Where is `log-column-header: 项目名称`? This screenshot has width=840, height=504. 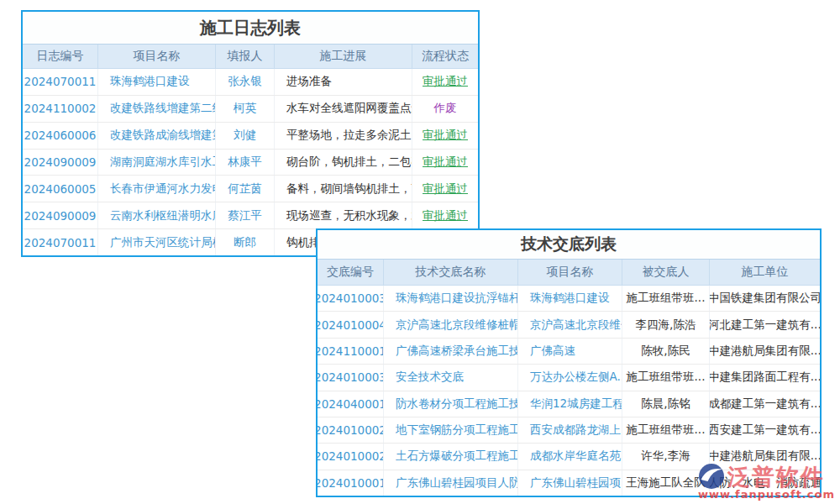 log-column-header: 项目名称 is located at coordinates (157, 56).